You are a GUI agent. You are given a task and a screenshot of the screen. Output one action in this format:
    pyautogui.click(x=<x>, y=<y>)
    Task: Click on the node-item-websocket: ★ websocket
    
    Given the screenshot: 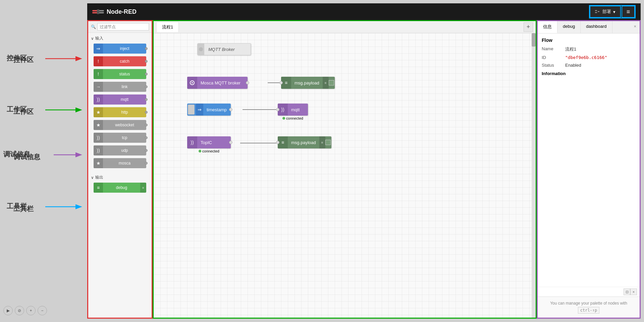 What is the action you would take?
    pyautogui.click(x=120, y=125)
    